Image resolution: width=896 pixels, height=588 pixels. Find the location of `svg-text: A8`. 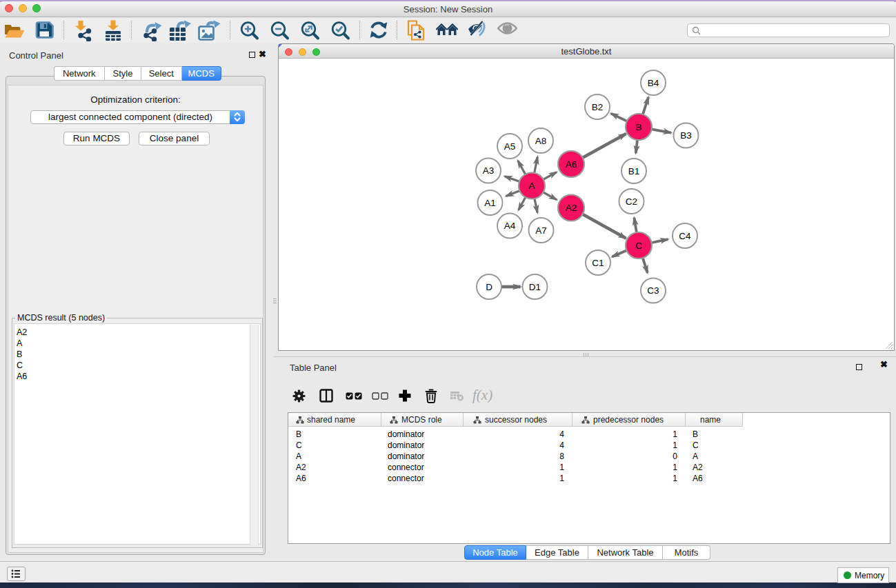

svg-text: A8 is located at coordinates (541, 141).